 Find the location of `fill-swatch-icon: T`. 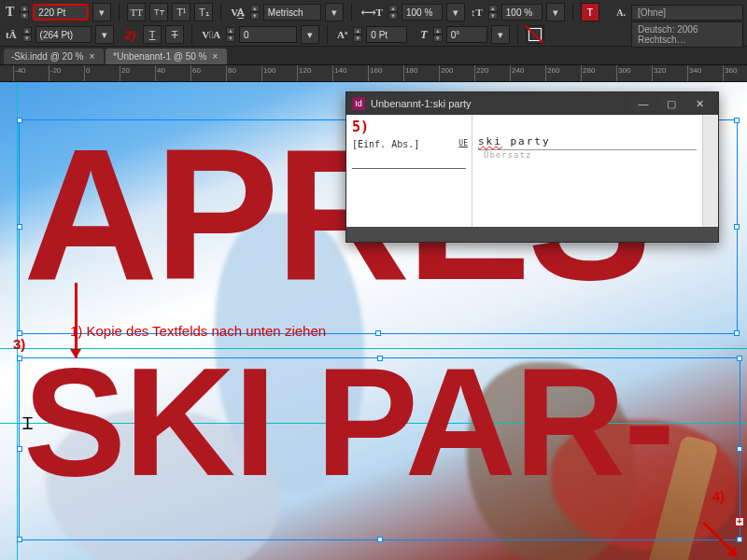

fill-swatch-icon: T is located at coordinates (590, 12).